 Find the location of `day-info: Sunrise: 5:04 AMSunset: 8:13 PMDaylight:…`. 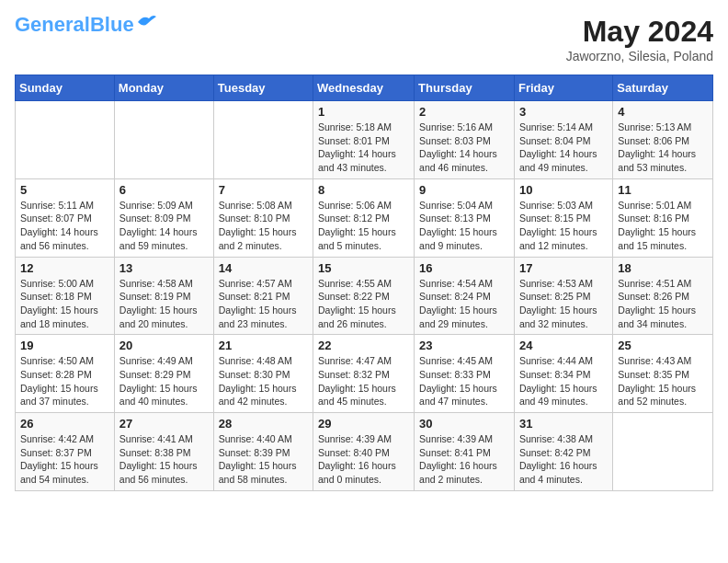

day-info: Sunrise: 5:04 AMSunset: 8:13 PMDaylight:… is located at coordinates (464, 226).